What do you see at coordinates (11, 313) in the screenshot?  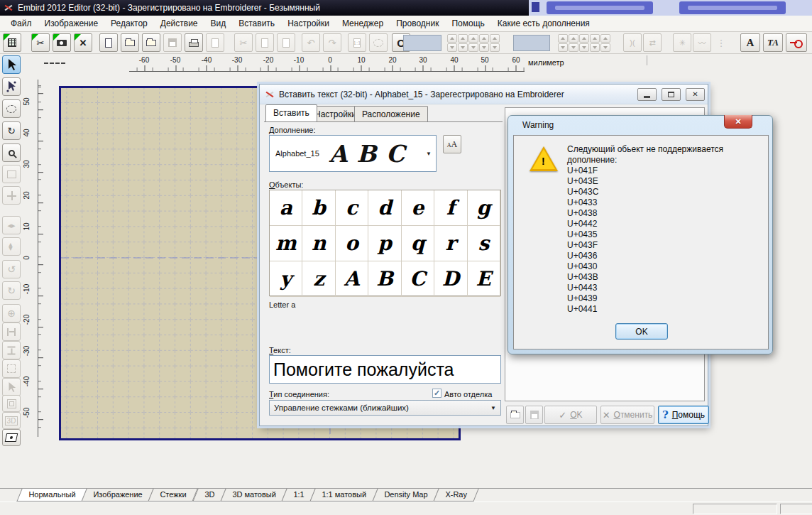 I see `center-in-hoop-tool: ⊕` at bounding box center [11, 313].